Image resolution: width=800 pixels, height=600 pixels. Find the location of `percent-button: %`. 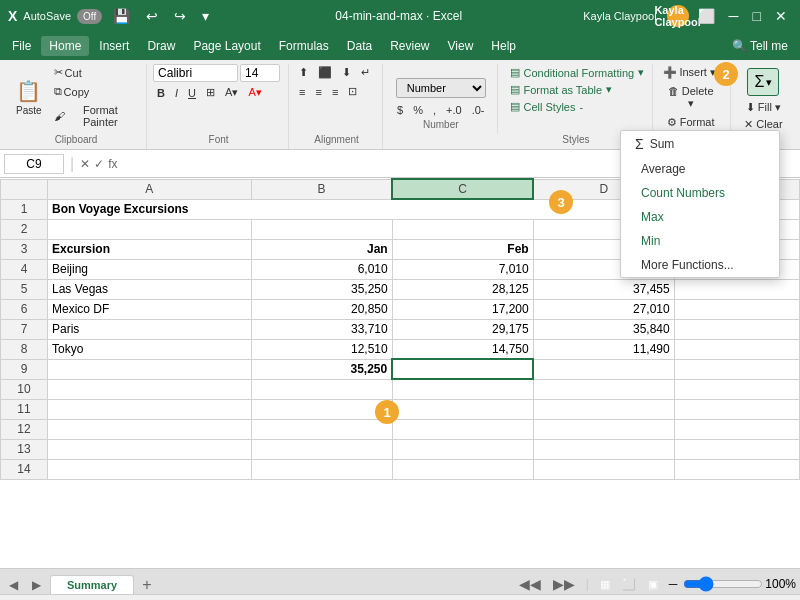

percent-button: % is located at coordinates (418, 110).